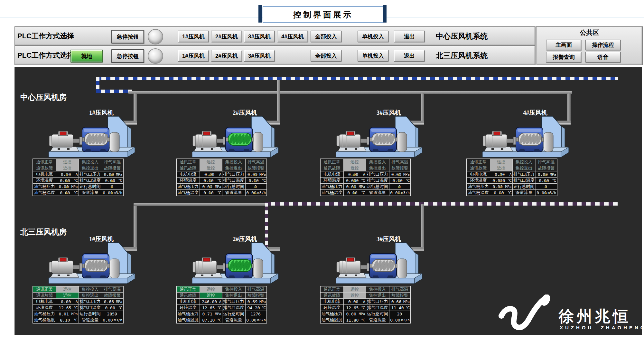  What do you see at coordinates (87, 56) in the screenshot?
I see `local-mode-button: 就地` at bounding box center [87, 56].